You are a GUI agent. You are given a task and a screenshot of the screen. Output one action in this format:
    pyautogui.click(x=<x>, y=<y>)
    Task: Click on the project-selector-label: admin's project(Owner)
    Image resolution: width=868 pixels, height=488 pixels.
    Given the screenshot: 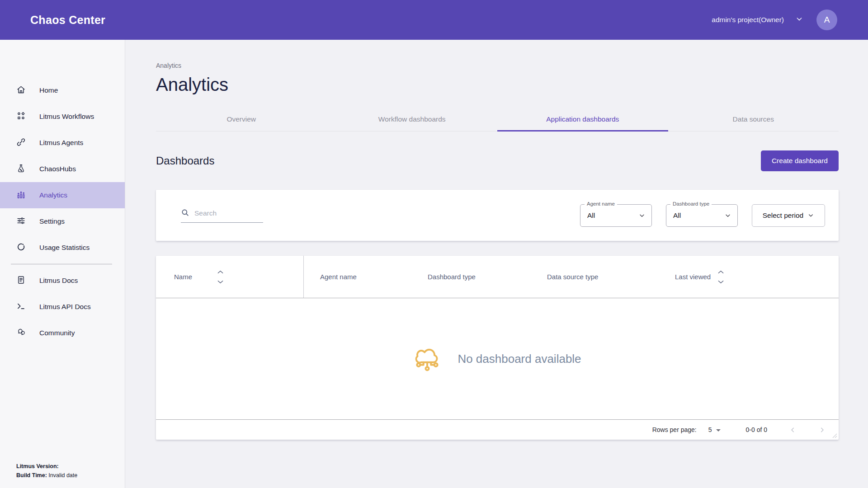 What is the action you would take?
    pyautogui.click(x=748, y=20)
    